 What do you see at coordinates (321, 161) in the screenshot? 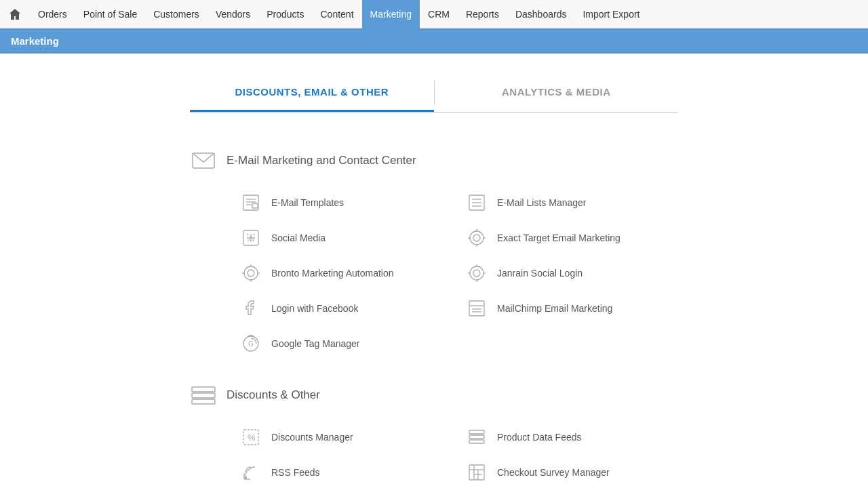
I see `email-section-title: E-Mail Marketing and Contact Center` at bounding box center [321, 161].